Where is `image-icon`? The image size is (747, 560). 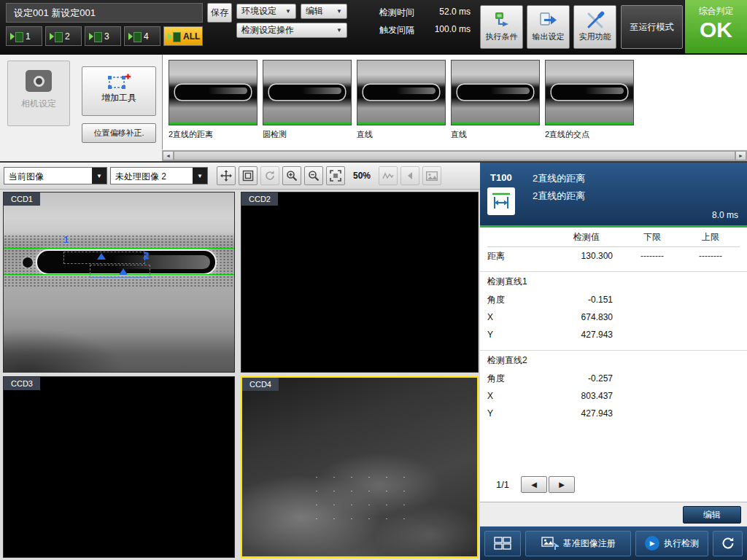 image-icon is located at coordinates (432, 176).